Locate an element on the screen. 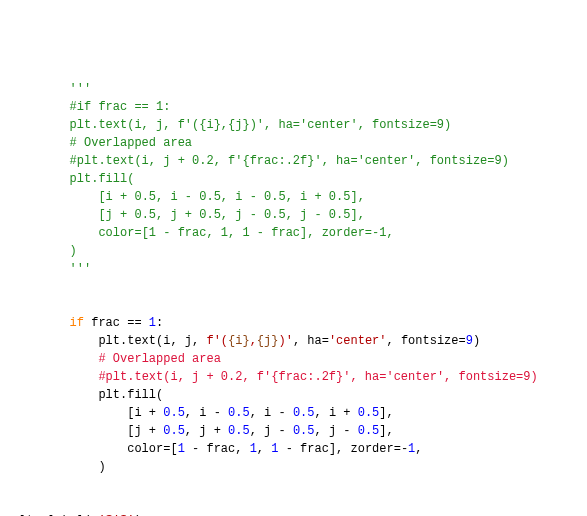 The image size is (587, 516). code-line: if frac == 1: is located at coordinates (294, 323).